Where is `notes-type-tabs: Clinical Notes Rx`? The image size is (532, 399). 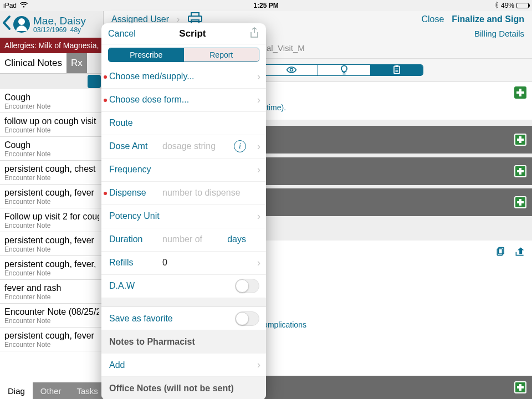
notes-type-tabs: Clinical Notes Rx is located at coordinates (52, 63).